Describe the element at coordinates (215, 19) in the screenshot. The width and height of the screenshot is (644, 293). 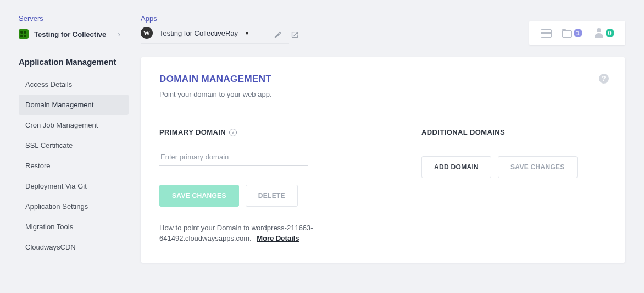
I see `apps-breadcrumb: Apps` at that location.